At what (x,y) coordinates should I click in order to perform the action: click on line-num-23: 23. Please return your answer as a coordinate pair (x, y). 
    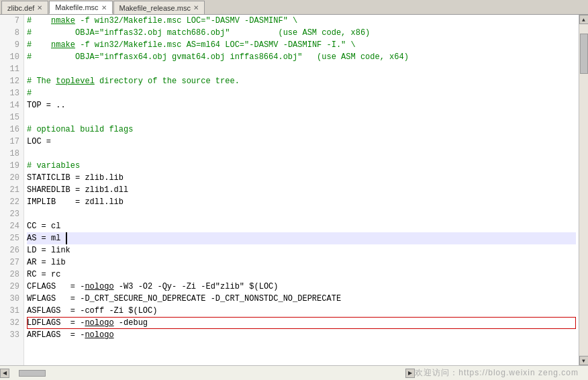
    Looking at the image, I should click on (12, 214).